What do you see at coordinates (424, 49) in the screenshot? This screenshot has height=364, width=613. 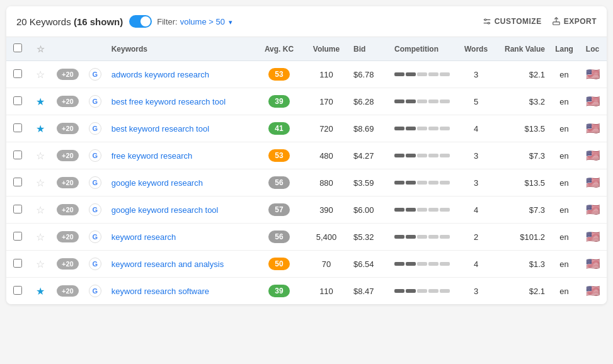 I see `header-competition: Competition` at bounding box center [424, 49].